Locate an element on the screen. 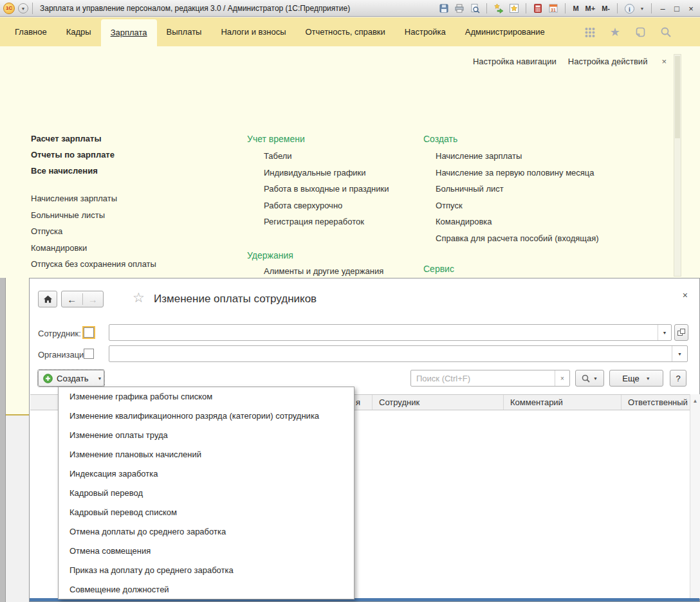 This screenshot has width=700, height=602. clear-search-icon: × is located at coordinates (562, 378).